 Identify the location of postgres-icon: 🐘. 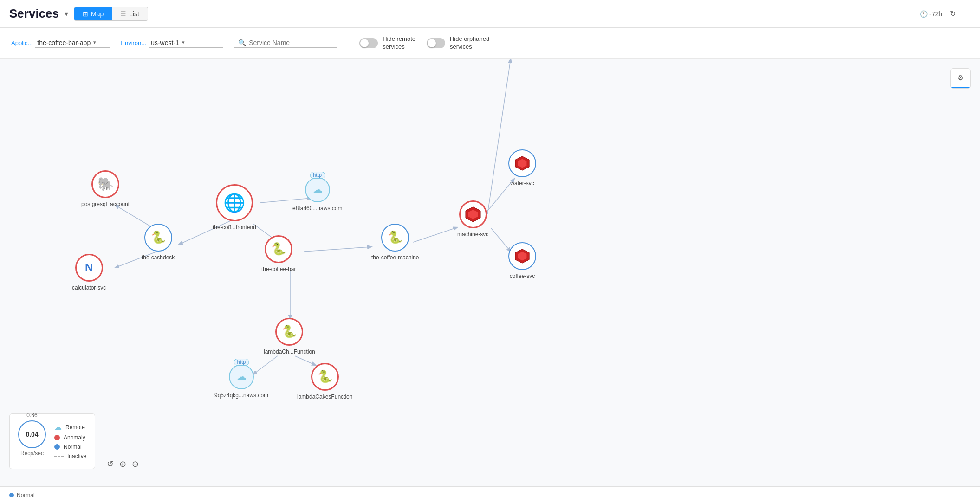
(106, 184).